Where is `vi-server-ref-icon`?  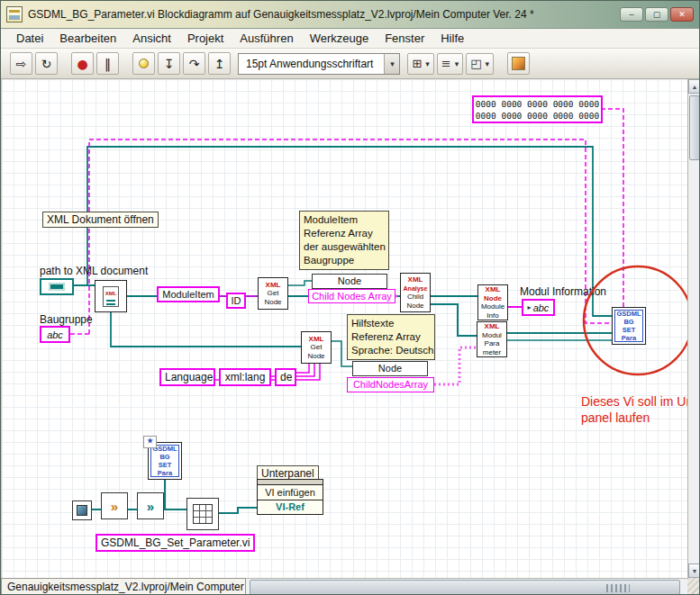 vi-server-ref-icon is located at coordinates (82, 510).